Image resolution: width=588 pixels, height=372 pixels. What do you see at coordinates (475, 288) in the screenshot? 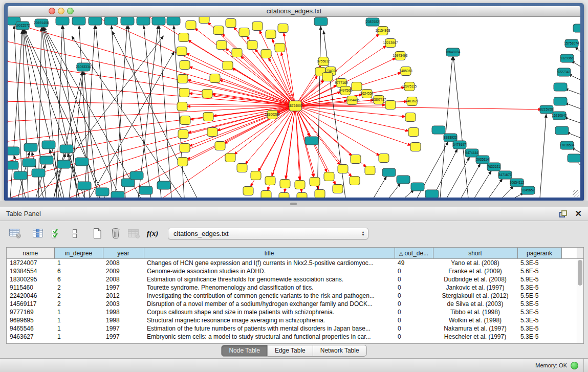
I see `table-cell: Jankovic et al. (1997)` at bounding box center [475, 288].